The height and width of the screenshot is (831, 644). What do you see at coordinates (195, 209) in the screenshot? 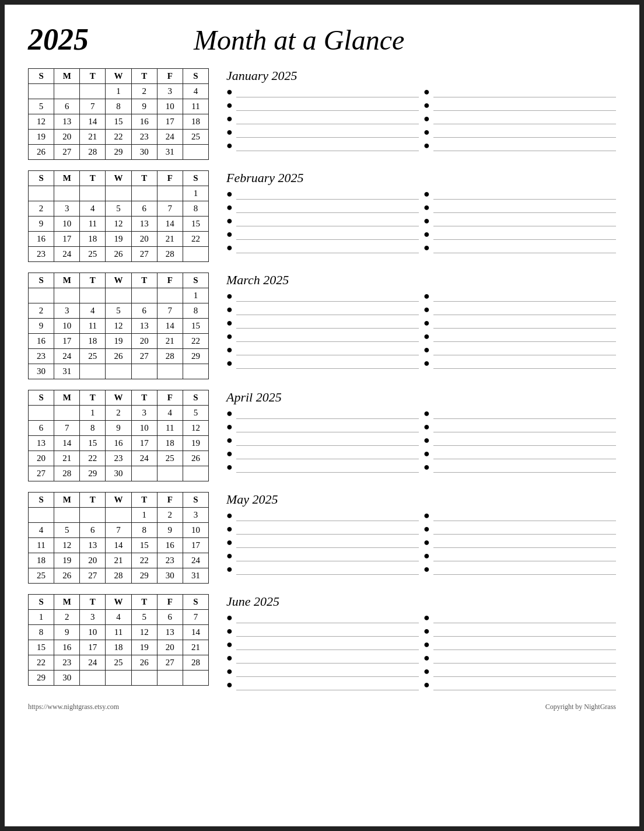
I see `cal-day-cell: 8` at bounding box center [195, 209].